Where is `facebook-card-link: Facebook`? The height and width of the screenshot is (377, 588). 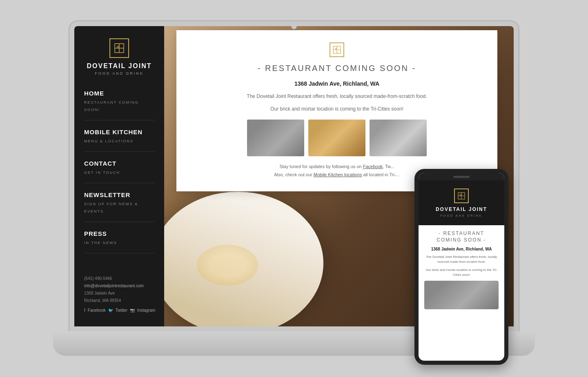 facebook-card-link: Facebook is located at coordinates (373, 166).